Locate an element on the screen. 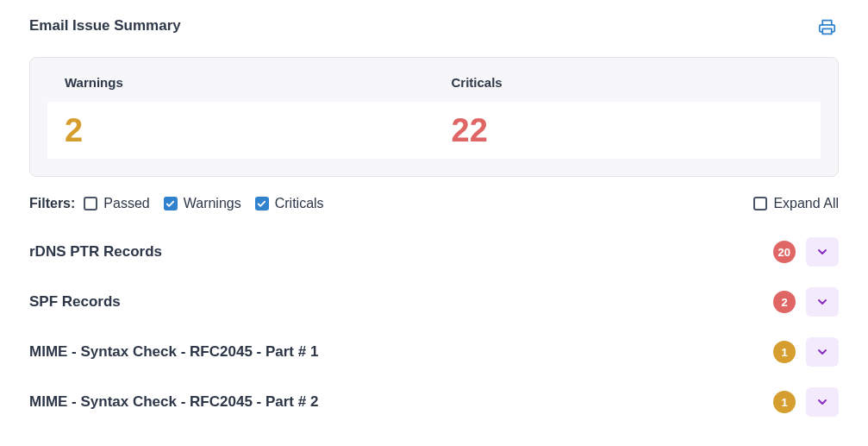 The image size is (868, 446). issue-title: rDNS PTR Records is located at coordinates (402, 252).